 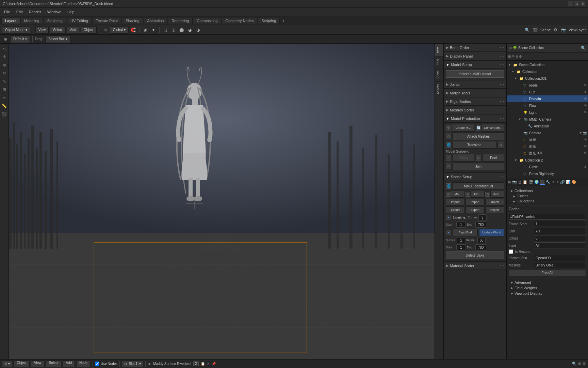 What do you see at coordinates (478, 186) in the screenshot?
I see `mmd-tools-manual-btn: MMD Tools/Manual` at bounding box center [478, 186].